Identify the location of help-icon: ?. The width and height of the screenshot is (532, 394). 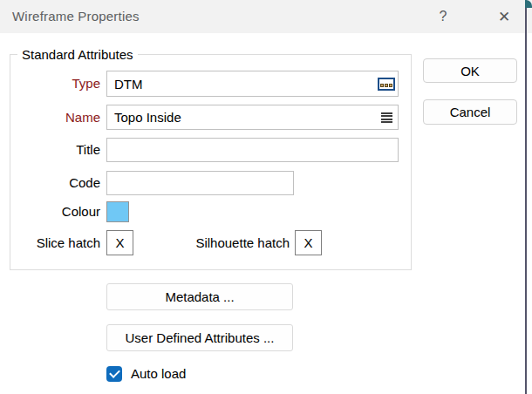
(443, 17).